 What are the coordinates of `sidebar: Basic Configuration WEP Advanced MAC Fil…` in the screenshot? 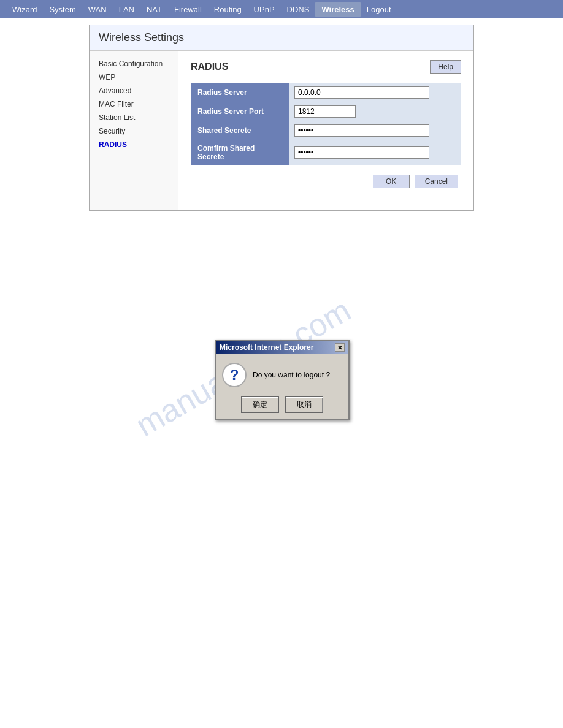 It's located at (134, 131).